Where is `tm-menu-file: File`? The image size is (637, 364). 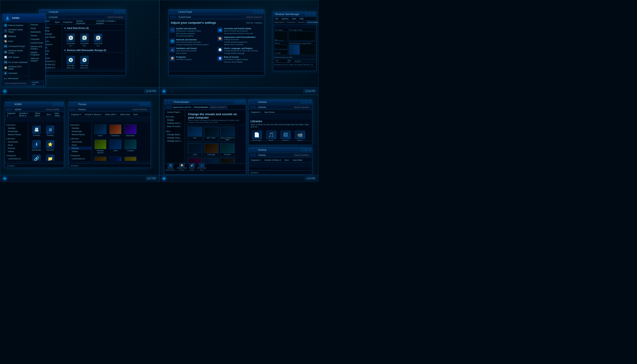
tm-menu-file: File is located at coordinates (277, 18).